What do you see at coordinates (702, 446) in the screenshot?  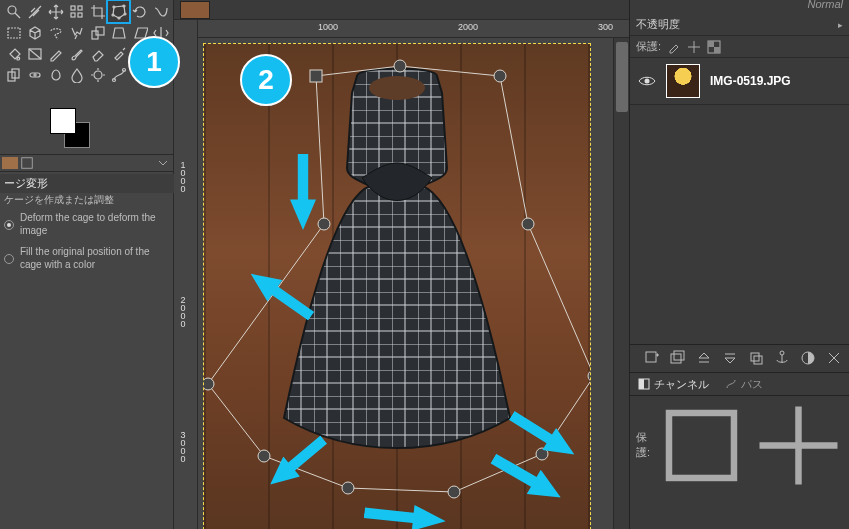 I see `lock-position-icon` at bounding box center [702, 446].